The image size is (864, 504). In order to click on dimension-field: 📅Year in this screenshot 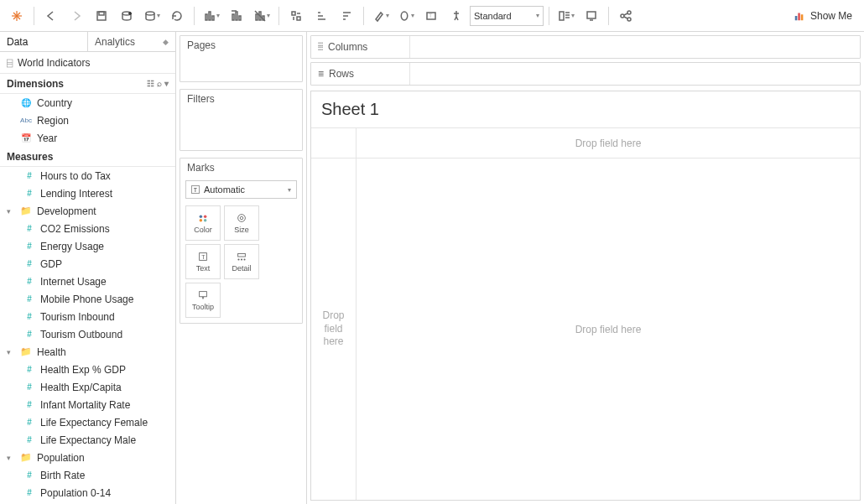, I will do `click(87, 138)`.